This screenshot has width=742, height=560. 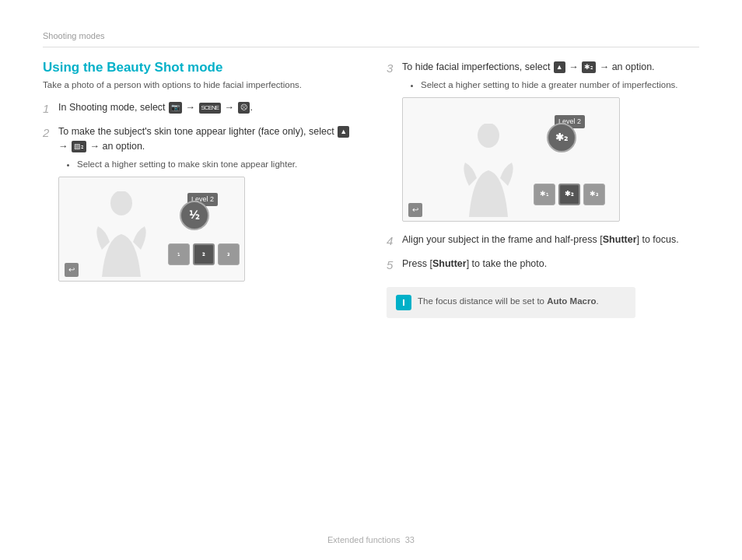 I want to click on info-note: The focus distance will be set to Auto M…, so click(x=511, y=303).